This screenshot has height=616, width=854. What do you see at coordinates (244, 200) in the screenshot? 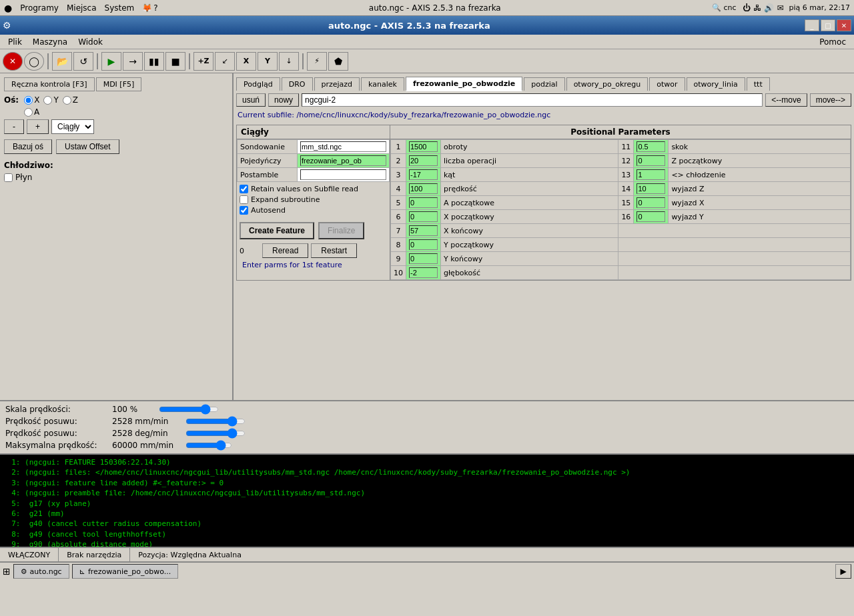
I see `expand-checkbox` at bounding box center [244, 200].